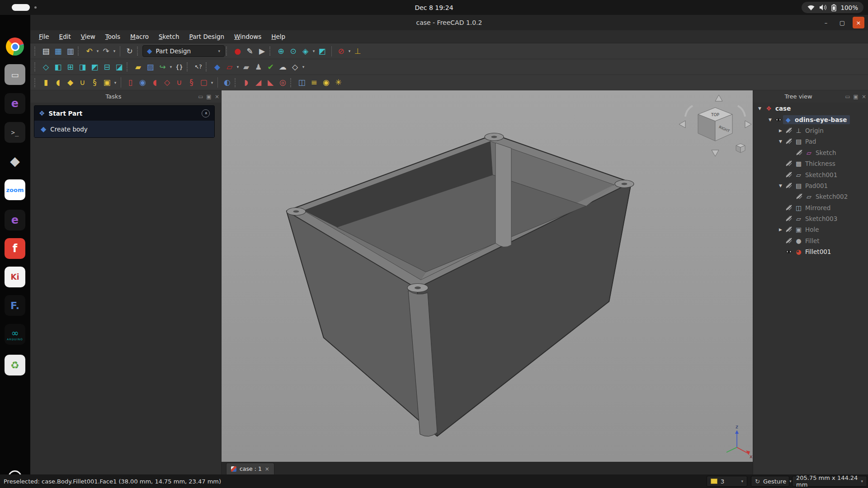  I want to click on tree-item-label: Sketch001, so click(821, 175).